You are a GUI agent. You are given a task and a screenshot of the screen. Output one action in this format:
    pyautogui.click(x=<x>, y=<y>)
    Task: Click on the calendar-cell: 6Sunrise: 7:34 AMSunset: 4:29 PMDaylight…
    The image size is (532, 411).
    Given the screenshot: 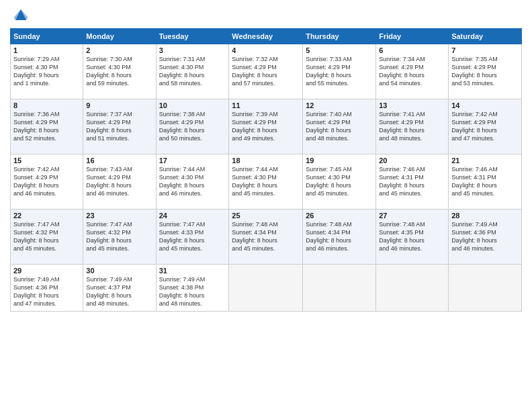 What is the action you would take?
    pyautogui.click(x=412, y=72)
    